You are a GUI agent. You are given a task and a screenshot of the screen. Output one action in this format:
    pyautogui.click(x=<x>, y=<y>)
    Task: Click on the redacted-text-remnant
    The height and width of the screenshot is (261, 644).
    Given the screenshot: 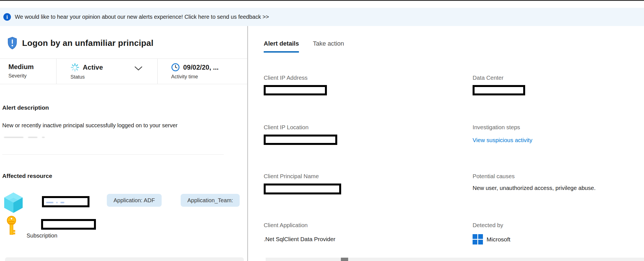 What is the action you would take?
    pyautogui.click(x=37, y=137)
    